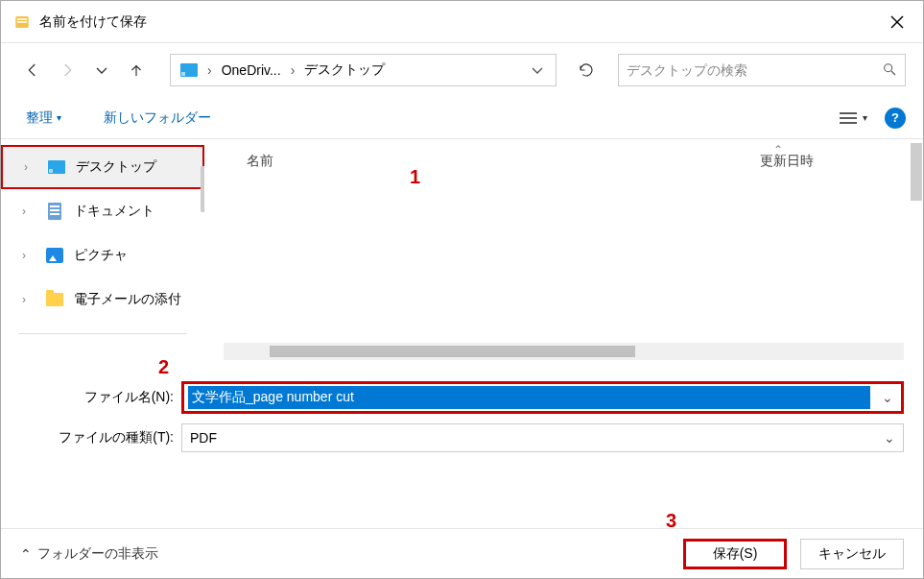  I want to click on cancel-label: キャンセル, so click(852, 554).